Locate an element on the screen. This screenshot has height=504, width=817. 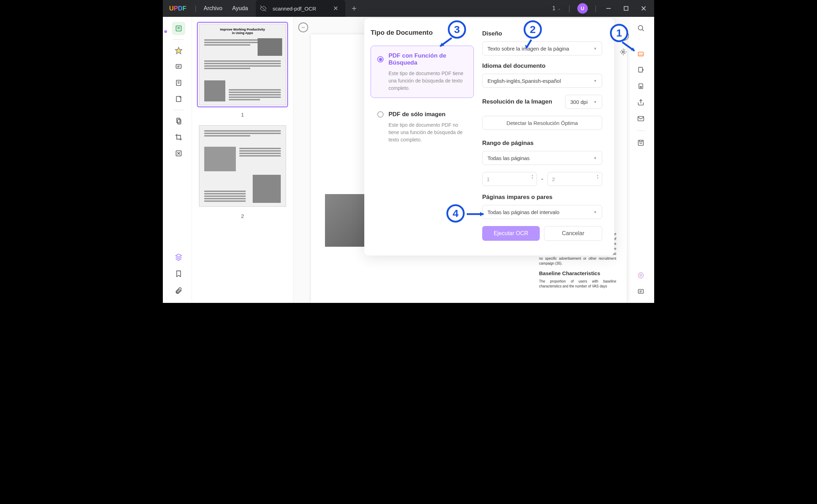
page-thumbnail-1: Improve Working Productivityin Using App… is located at coordinates (243, 65).